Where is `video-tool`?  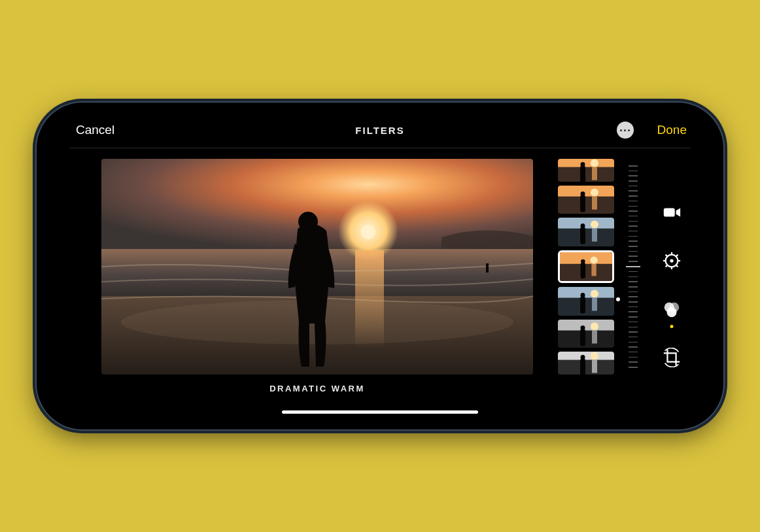
video-tool is located at coordinates (672, 214).